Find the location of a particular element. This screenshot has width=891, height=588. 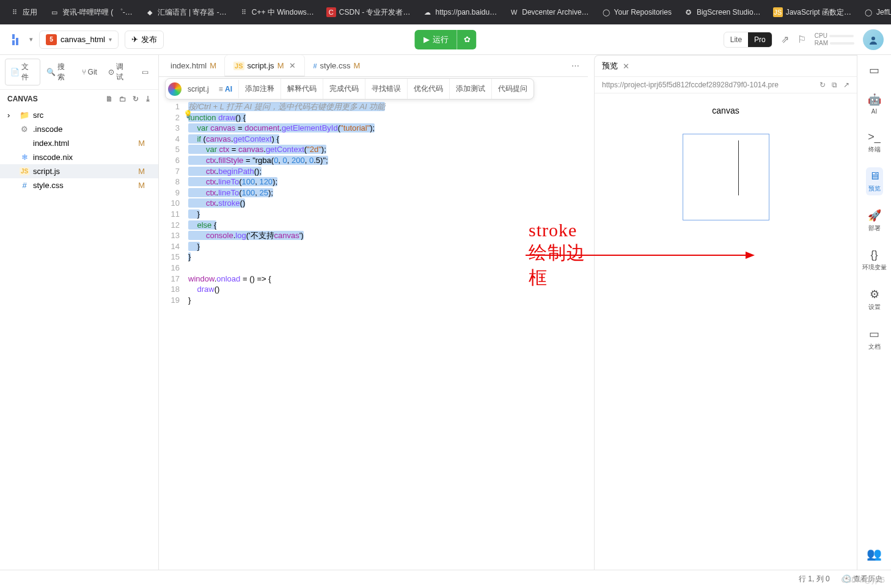

cursor-position: 行 1, 列 0 is located at coordinates (814, 579).